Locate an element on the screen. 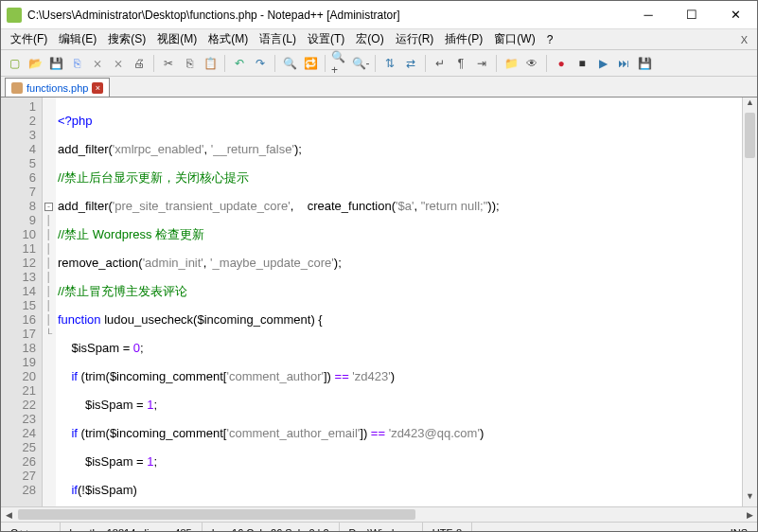 This screenshot has width=758, height=532. play-macro-icon: ▶ is located at coordinates (603, 63).